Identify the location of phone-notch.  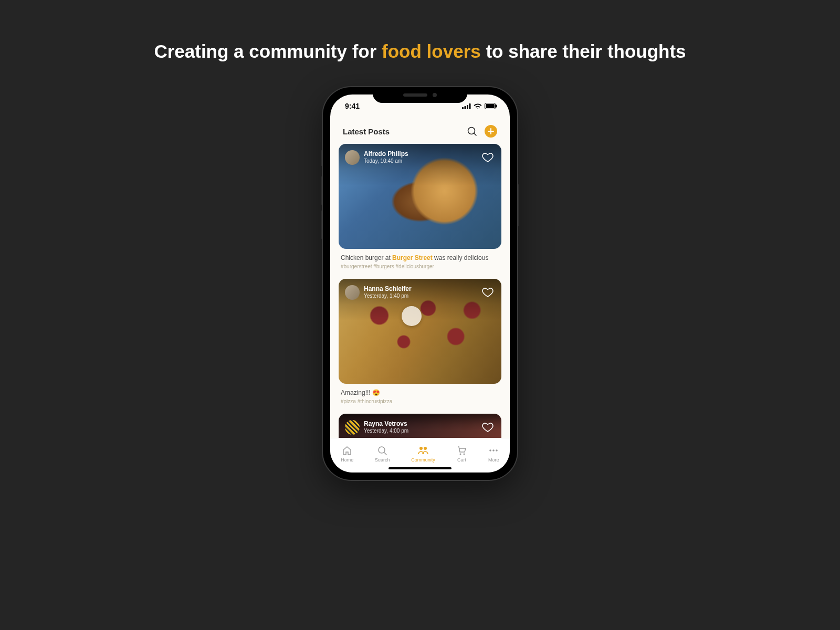
(420, 95).